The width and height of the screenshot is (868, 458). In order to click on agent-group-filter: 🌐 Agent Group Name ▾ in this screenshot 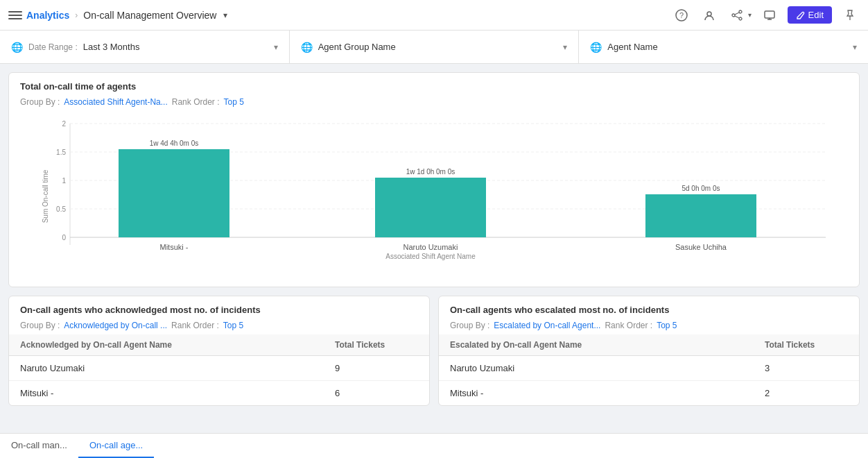, I will do `click(435, 47)`.